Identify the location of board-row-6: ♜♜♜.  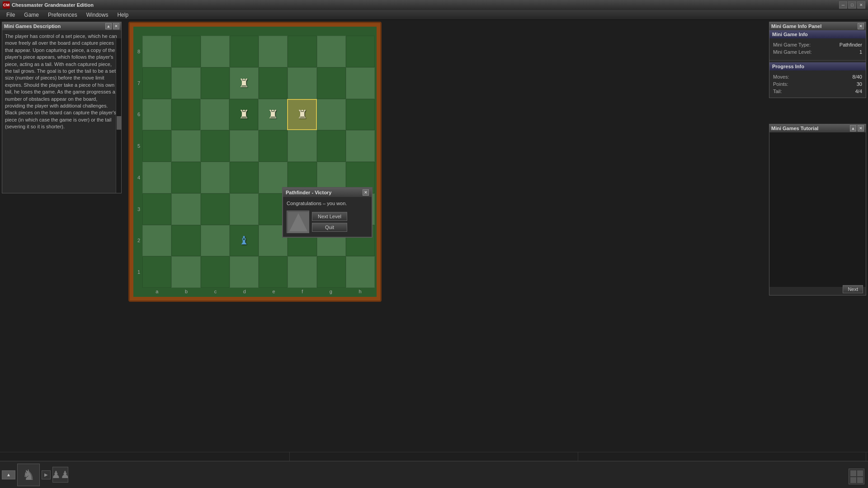
(259, 115).